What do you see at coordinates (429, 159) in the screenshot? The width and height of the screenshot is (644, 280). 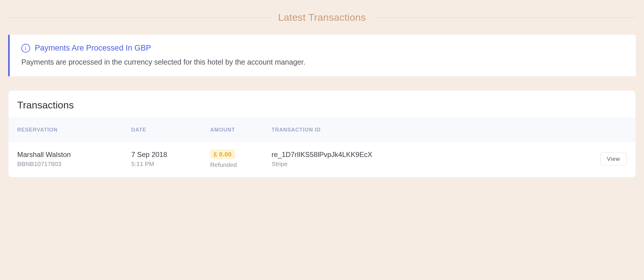 I see `cell-transaction-id: re_1D7rlIKS58lPvpJk4LKK9EcX Stripe` at bounding box center [429, 159].